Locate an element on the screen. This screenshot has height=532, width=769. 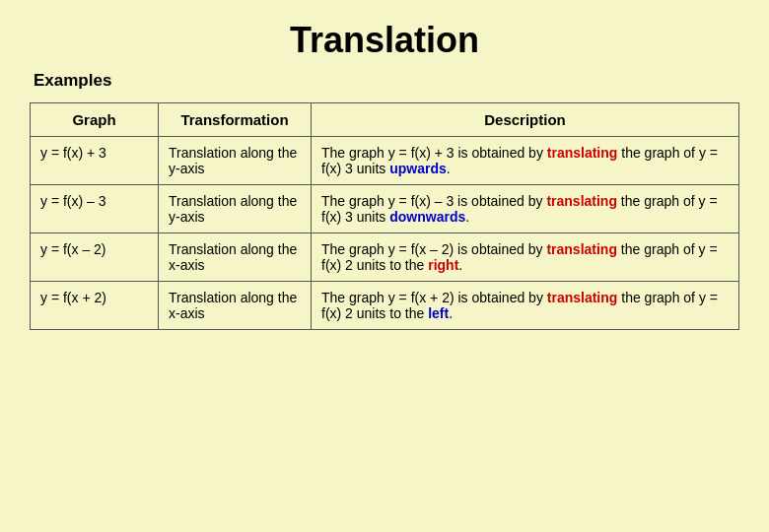
cell-description: The graph y = f(x + 2) is obtained by tr… is located at coordinates (525, 305).